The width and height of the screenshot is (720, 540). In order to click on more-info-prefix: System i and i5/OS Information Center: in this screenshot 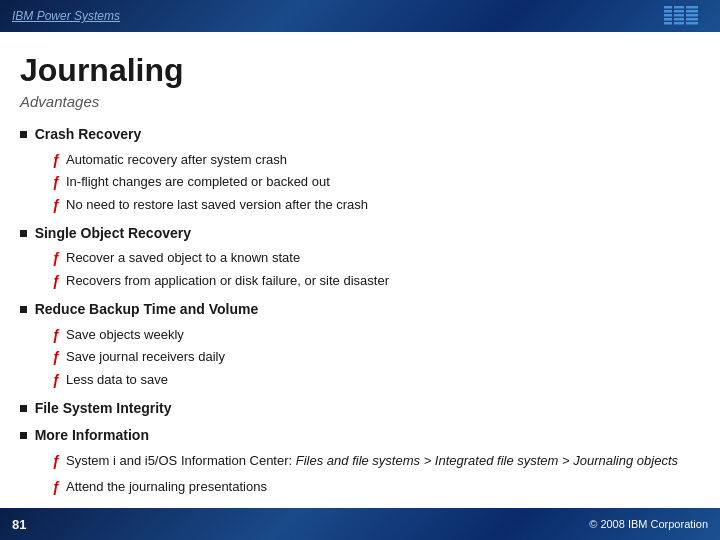, I will do `click(181, 460)`.